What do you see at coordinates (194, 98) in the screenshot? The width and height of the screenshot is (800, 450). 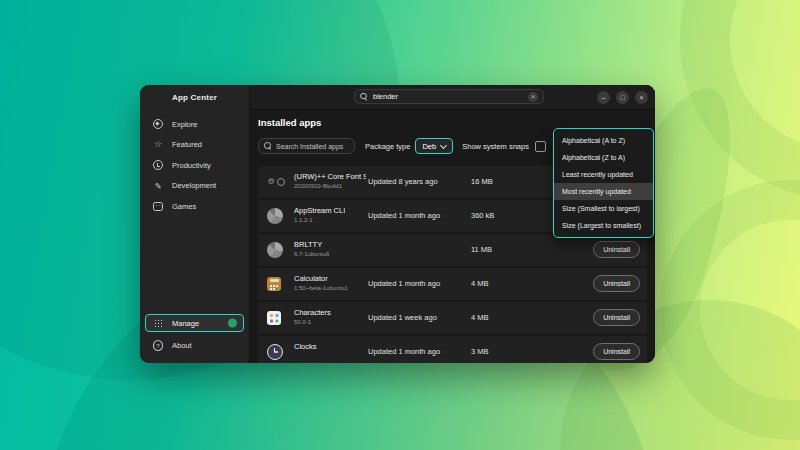 I see `app-title: App Center` at bounding box center [194, 98].